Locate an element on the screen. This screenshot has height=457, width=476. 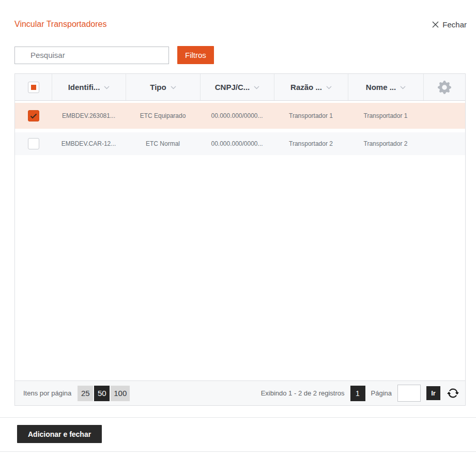
select-all-cell is located at coordinates (33, 87).